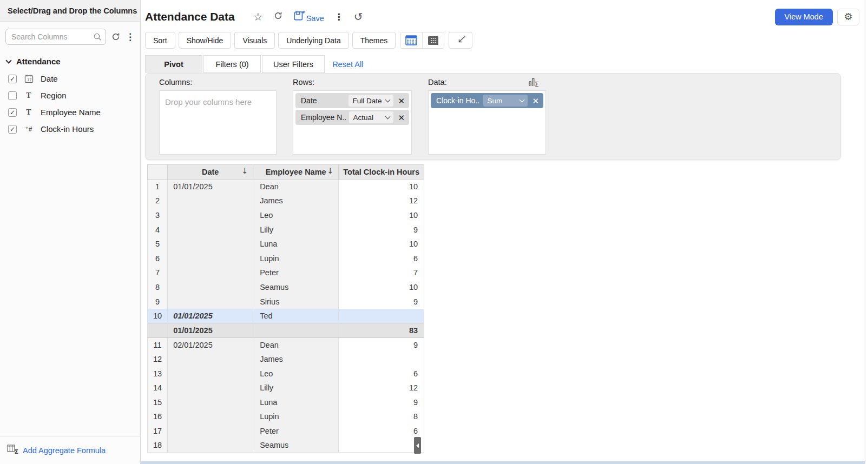  What do you see at coordinates (70, 11) in the screenshot?
I see `sidebar-header: Select/Drag and Drop the Columns` at bounding box center [70, 11].